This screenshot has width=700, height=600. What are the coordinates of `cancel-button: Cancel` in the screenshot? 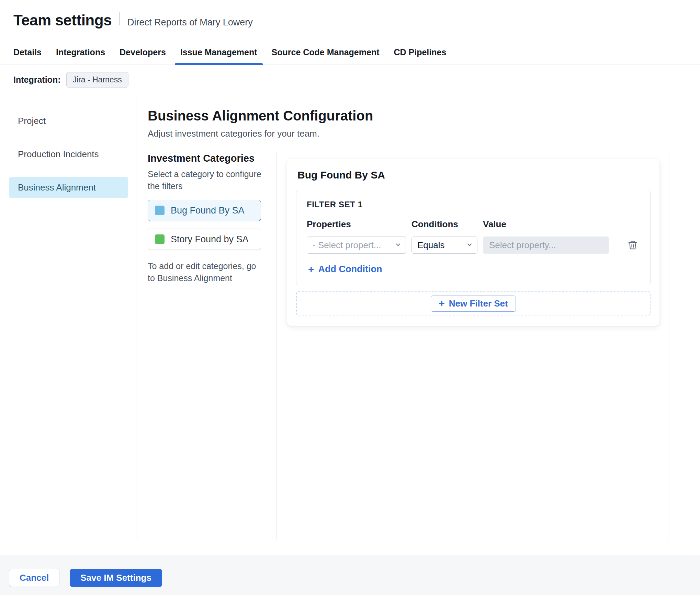 It's located at (34, 578).